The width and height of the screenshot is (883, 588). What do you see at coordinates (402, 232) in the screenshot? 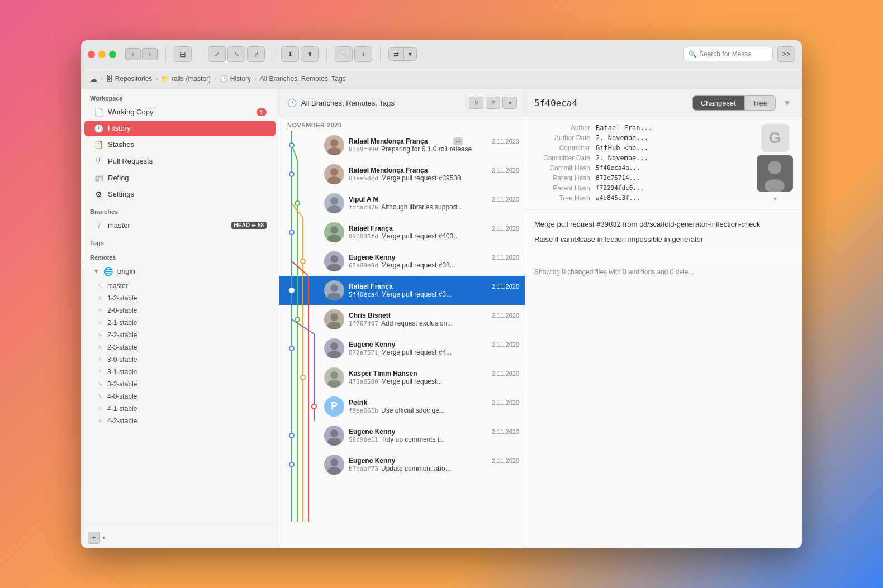
I see `commit-row: Rafael França 2.11.2020 890035fd Merge p…` at bounding box center [402, 232].